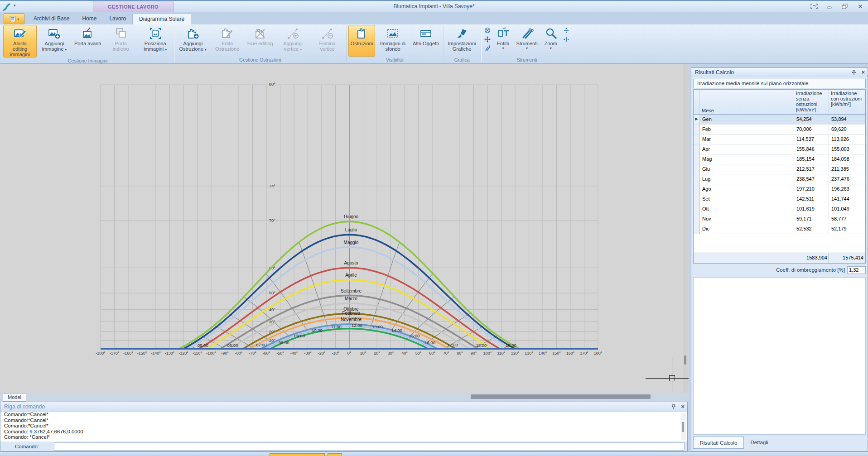 This screenshot has height=456, width=868. What do you see at coordinates (779, 120) in the screenshot?
I see `table-row: ▶Gen54,25453,894` at bounding box center [779, 120].